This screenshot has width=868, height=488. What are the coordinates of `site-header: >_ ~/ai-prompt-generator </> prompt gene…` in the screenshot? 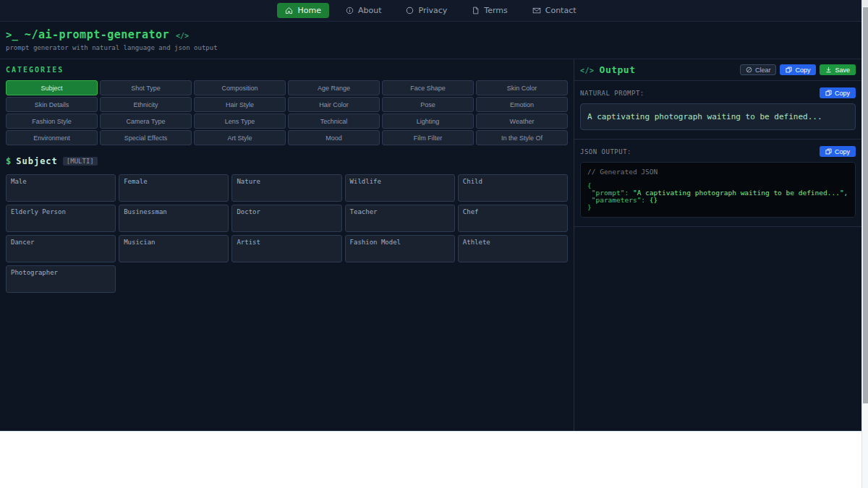 It's located at (431, 40).